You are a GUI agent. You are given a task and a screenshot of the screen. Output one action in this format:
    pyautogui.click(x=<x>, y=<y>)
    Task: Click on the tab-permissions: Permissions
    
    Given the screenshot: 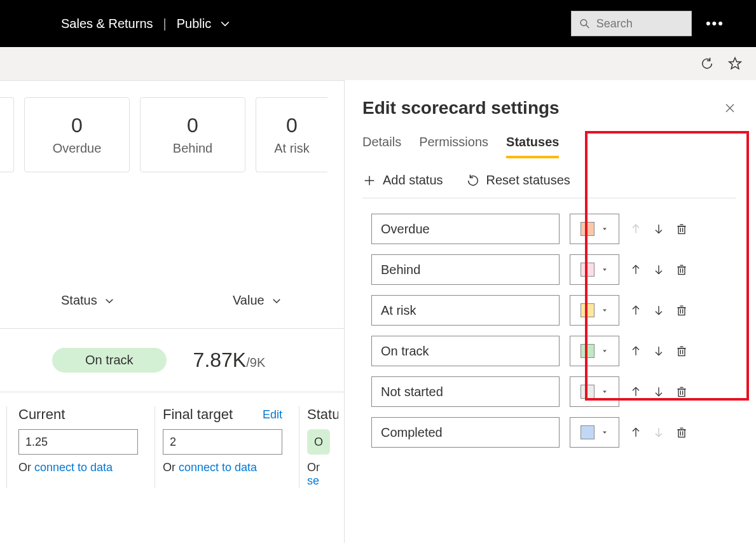 What is the action you would take?
    pyautogui.click(x=454, y=146)
    